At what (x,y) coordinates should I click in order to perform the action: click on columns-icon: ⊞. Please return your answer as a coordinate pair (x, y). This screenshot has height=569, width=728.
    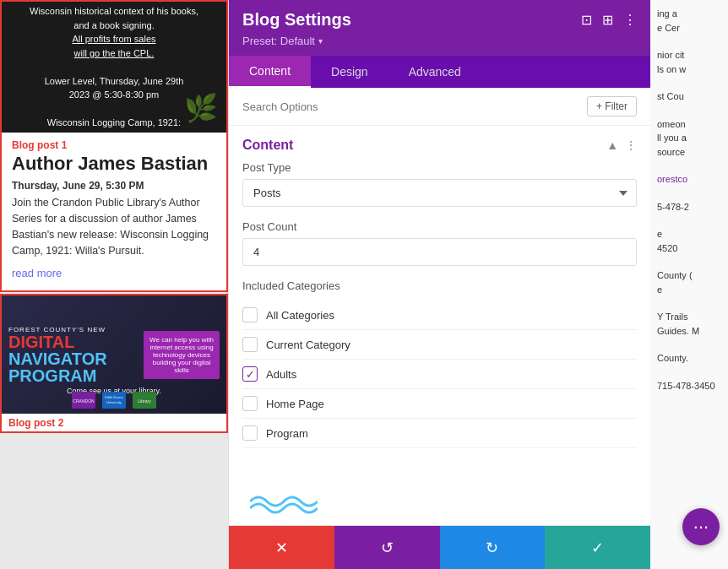
    Looking at the image, I should click on (608, 20).